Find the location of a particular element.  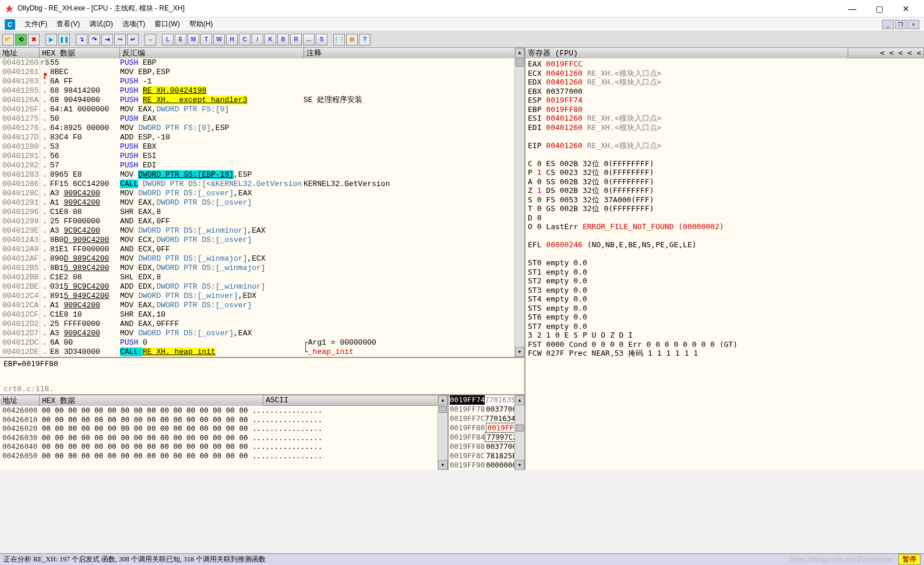

disasm-row: 00401261.8BECMOV EBP,ESP is located at coordinates (262, 72).